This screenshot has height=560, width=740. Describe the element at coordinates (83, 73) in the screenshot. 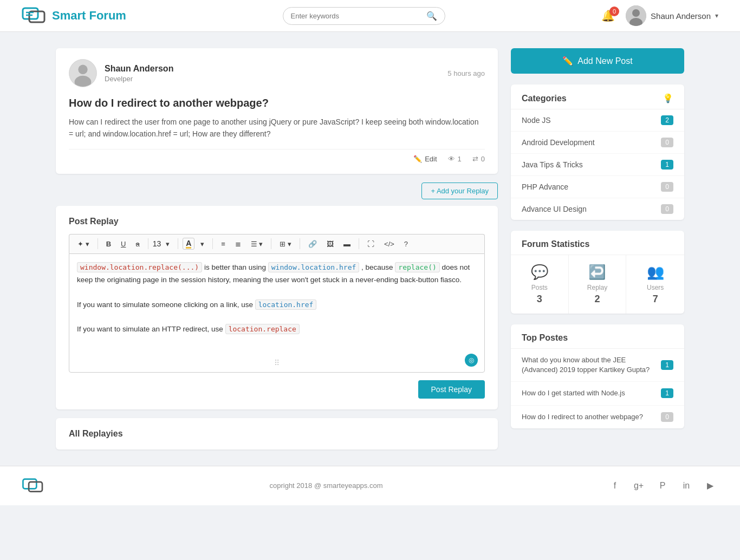

I see `author-avatar-image` at that location.